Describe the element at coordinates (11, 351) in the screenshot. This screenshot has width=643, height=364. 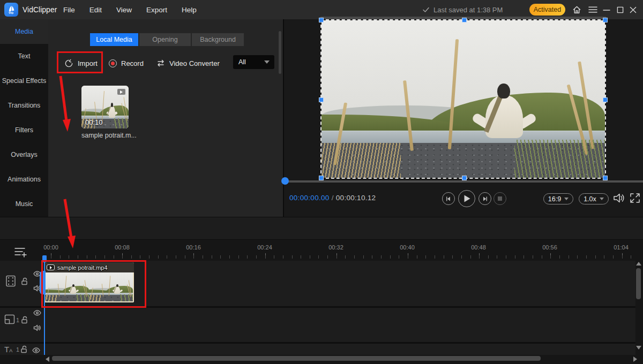
I see `letter-a: A` at that location.